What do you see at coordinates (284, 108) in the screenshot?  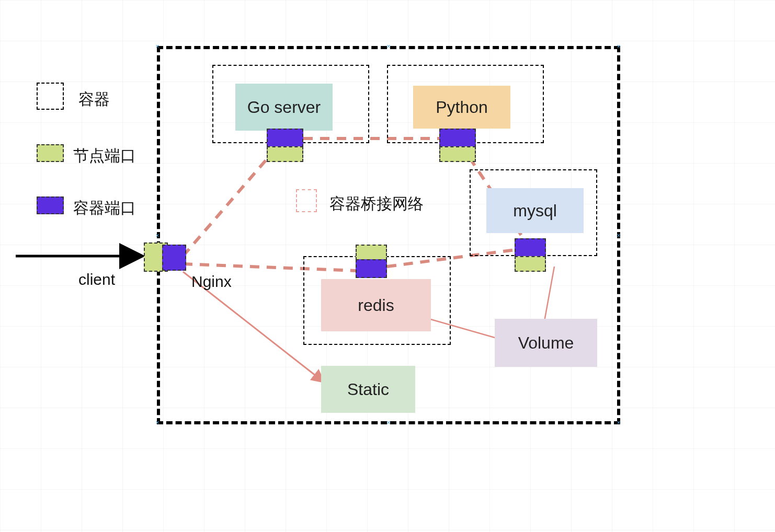 I see `service-go-label: Go server` at bounding box center [284, 108].